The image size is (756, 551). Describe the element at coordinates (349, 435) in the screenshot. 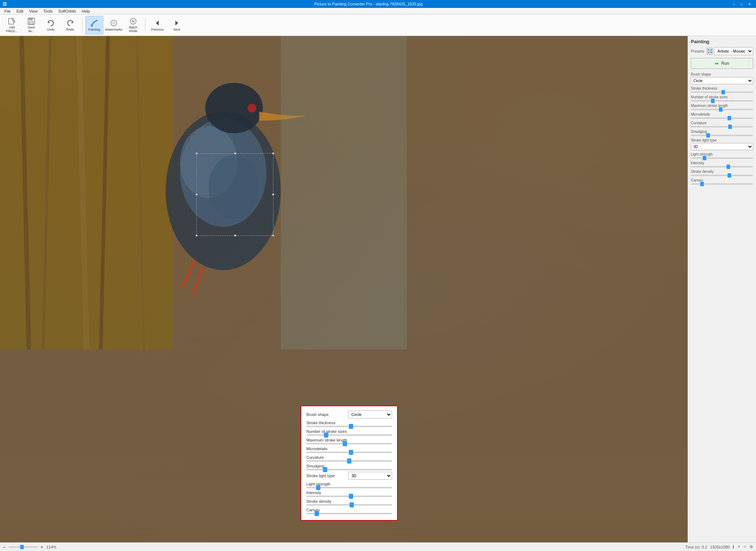

I see `fp-num-stroke-sizes-slider` at that location.